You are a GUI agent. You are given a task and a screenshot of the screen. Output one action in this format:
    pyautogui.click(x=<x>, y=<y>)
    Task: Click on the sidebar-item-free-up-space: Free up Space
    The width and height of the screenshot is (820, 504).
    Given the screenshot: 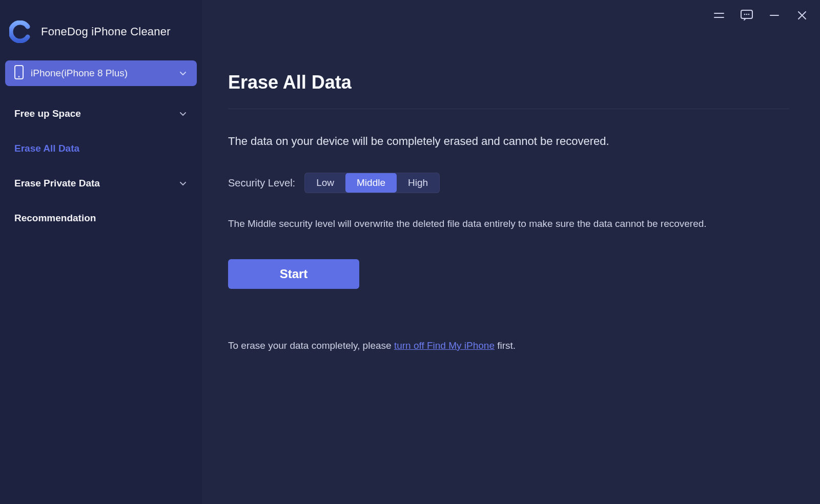 What is the action you would take?
    pyautogui.click(x=101, y=114)
    